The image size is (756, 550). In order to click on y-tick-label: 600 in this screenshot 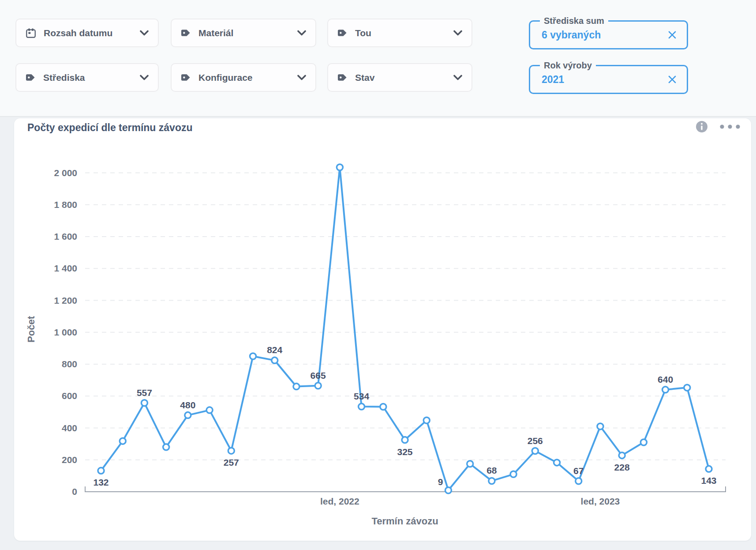, I will do `click(70, 396)`.